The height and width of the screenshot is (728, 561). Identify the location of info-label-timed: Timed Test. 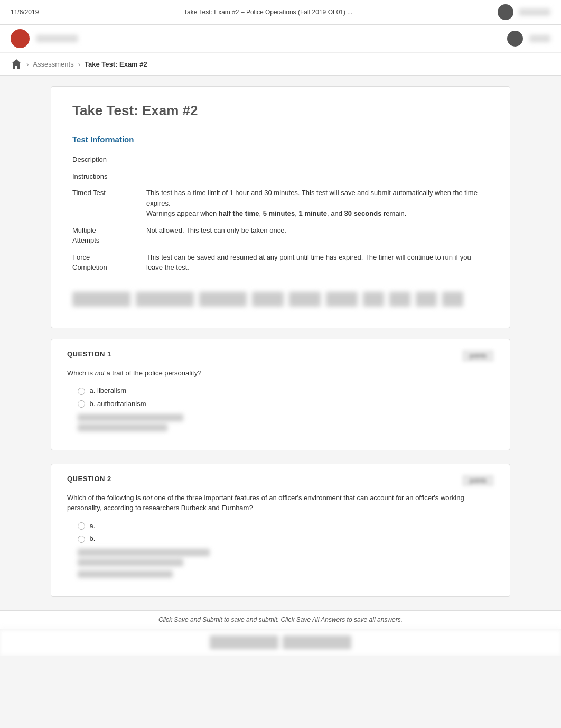
(109, 203).